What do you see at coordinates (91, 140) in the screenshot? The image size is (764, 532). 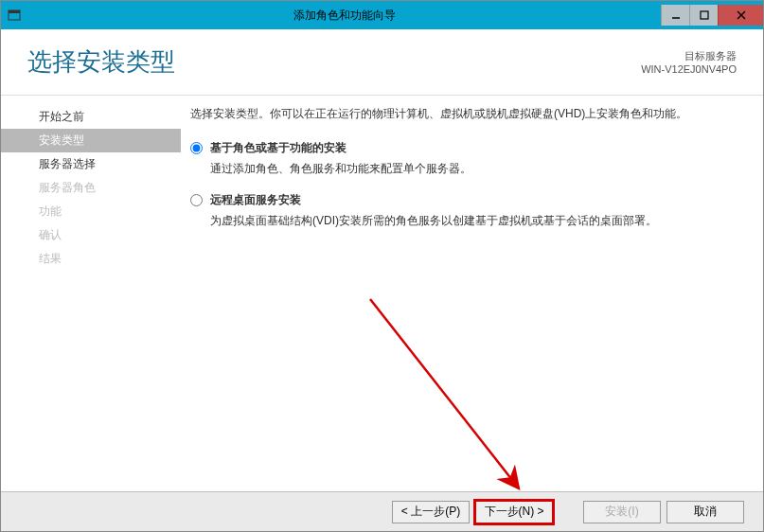 I see `sidebar-item-install-type: 安装类型` at bounding box center [91, 140].